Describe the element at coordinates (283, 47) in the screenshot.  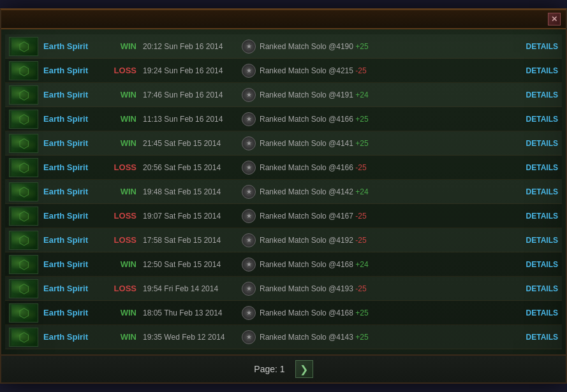
I see `table-row: Earth Spirit WIN 20:12 Sun Feb 16 2014 R…` at that location.